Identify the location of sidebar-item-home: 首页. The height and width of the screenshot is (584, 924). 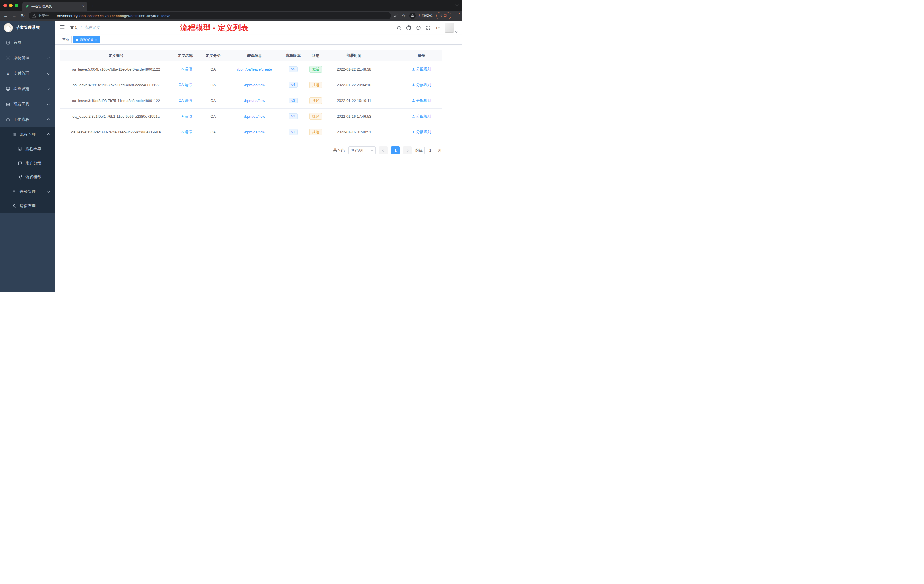
(28, 43).